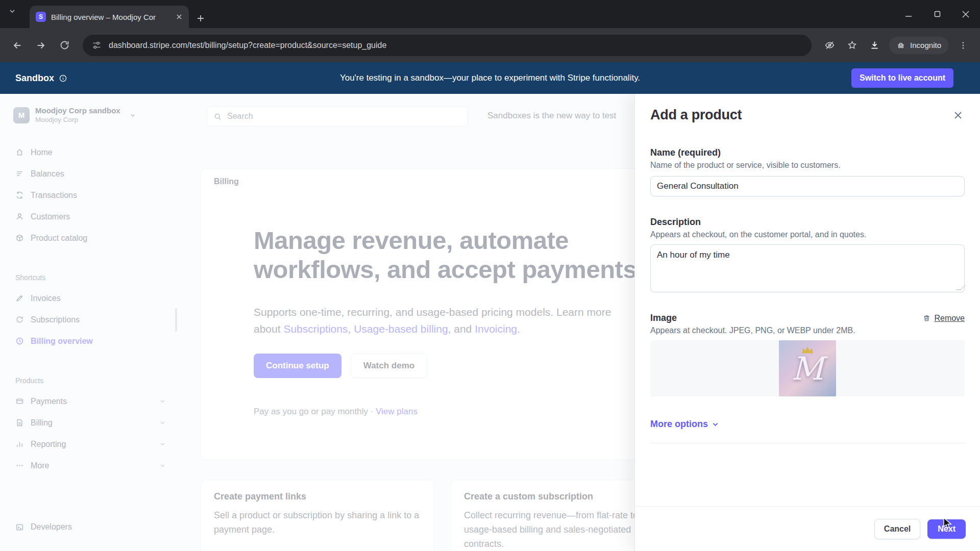  What do you see at coordinates (40, 466) in the screenshot?
I see `sidebar-item-label: More` at bounding box center [40, 466].